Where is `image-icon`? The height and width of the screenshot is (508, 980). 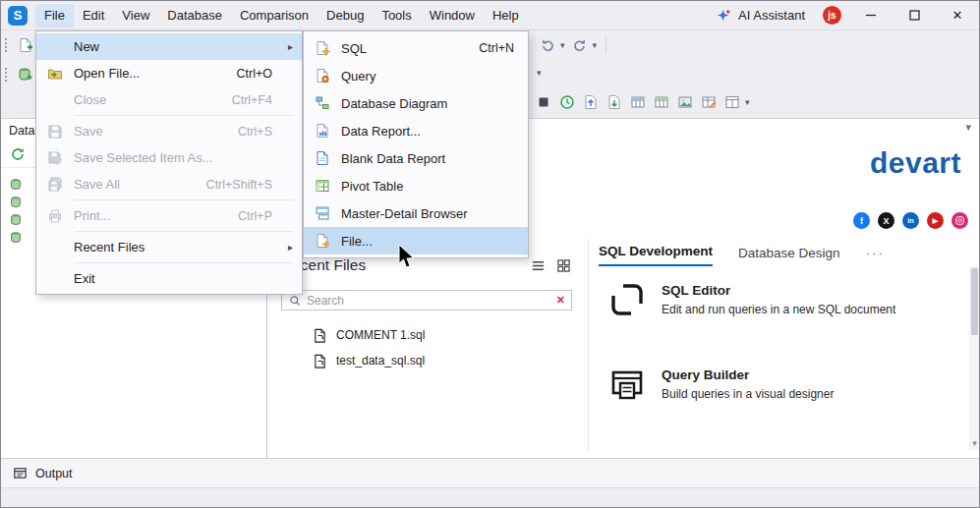
image-icon is located at coordinates (685, 102).